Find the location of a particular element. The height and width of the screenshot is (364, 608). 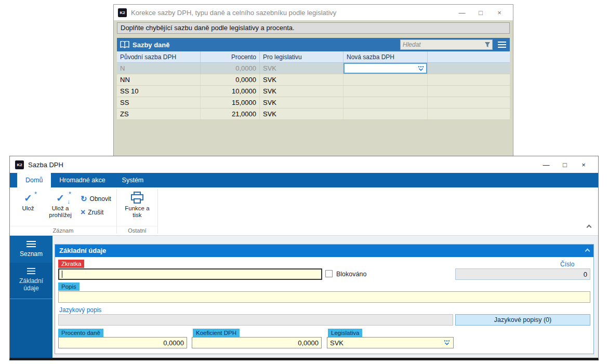

ribbon-group-ostatni: Funkce a tisk Ostatní is located at coordinates (137, 211).